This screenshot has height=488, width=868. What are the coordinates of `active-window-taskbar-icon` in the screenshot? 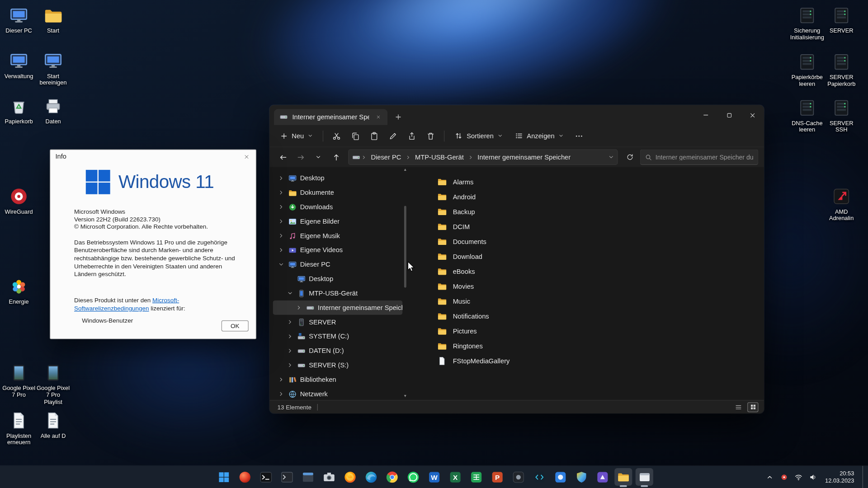 It's located at (645, 477).